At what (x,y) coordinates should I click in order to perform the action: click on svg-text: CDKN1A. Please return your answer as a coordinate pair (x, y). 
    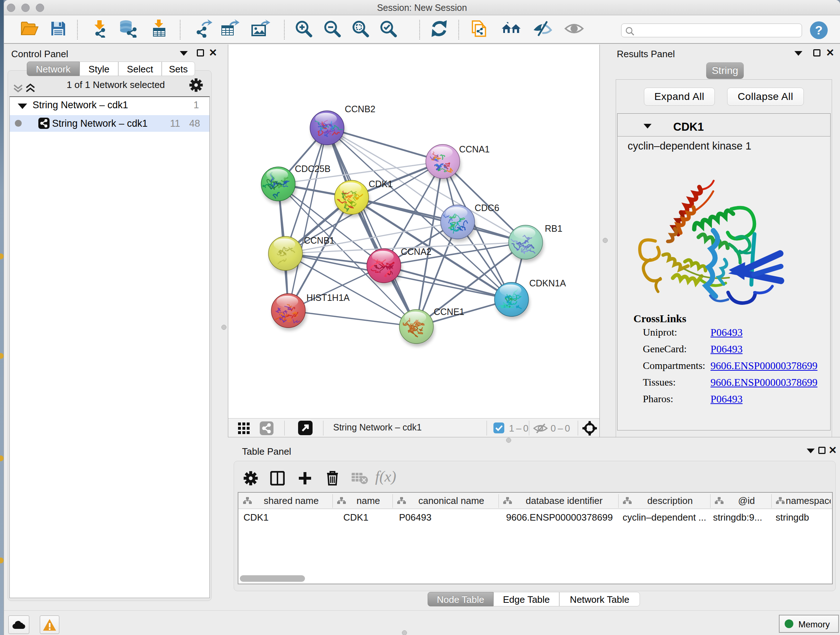
    Looking at the image, I should click on (548, 283).